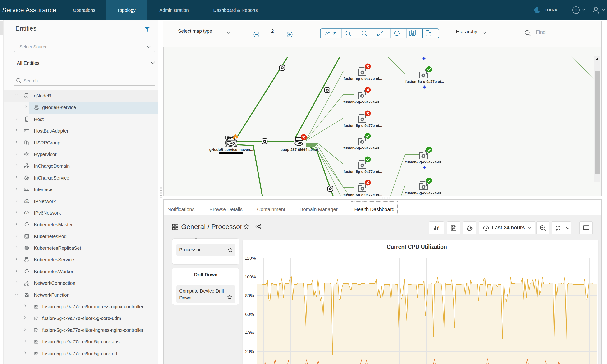 The width and height of the screenshot is (607, 364). I want to click on svg-text: 60%, so click(250, 314).